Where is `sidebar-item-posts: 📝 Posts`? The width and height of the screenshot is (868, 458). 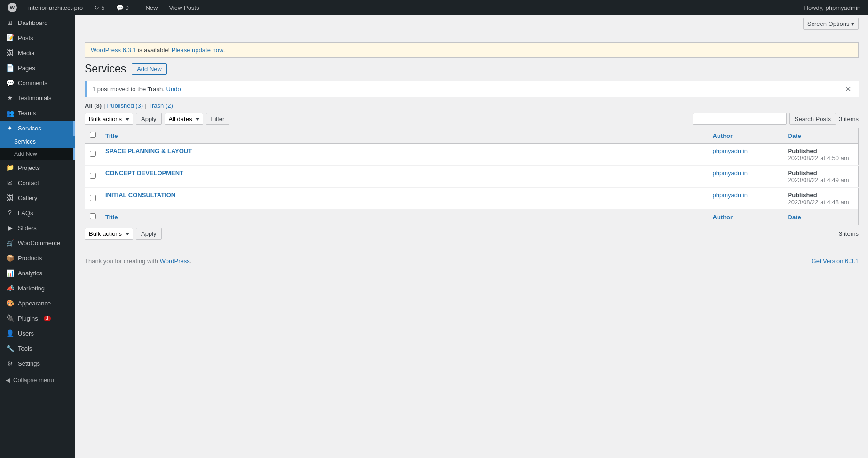 sidebar-item-posts: 📝 Posts is located at coordinates (38, 38).